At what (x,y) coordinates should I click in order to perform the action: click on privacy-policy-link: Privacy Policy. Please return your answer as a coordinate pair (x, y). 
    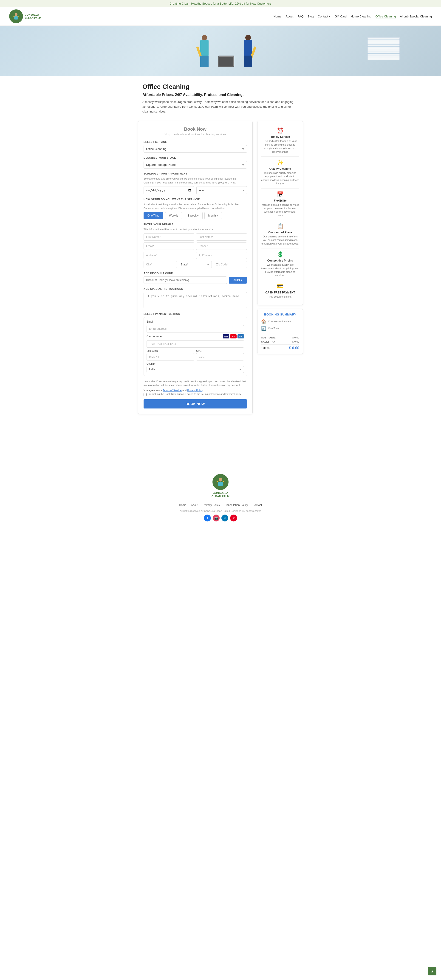
    Looking at the image, I should click on (195, 390).